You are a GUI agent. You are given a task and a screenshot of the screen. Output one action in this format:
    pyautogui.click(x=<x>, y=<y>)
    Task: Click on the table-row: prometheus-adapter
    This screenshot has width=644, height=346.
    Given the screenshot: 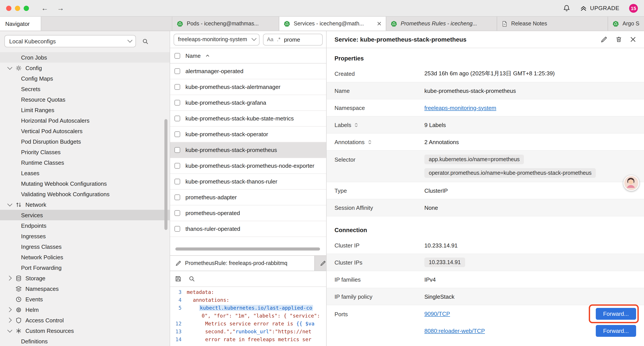 What is the action you would take?
    pyautogui.click(x=248, y=197)
    